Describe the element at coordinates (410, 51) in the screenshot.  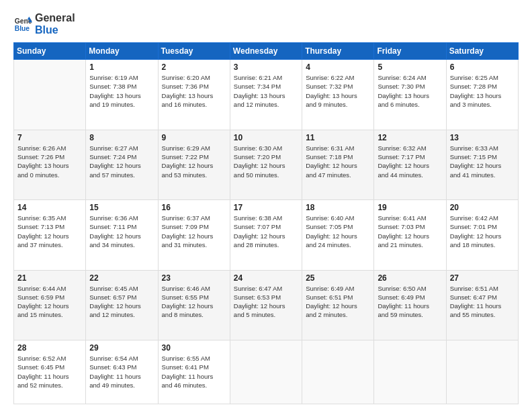
I see `weekday-friday: Friday` at that location.